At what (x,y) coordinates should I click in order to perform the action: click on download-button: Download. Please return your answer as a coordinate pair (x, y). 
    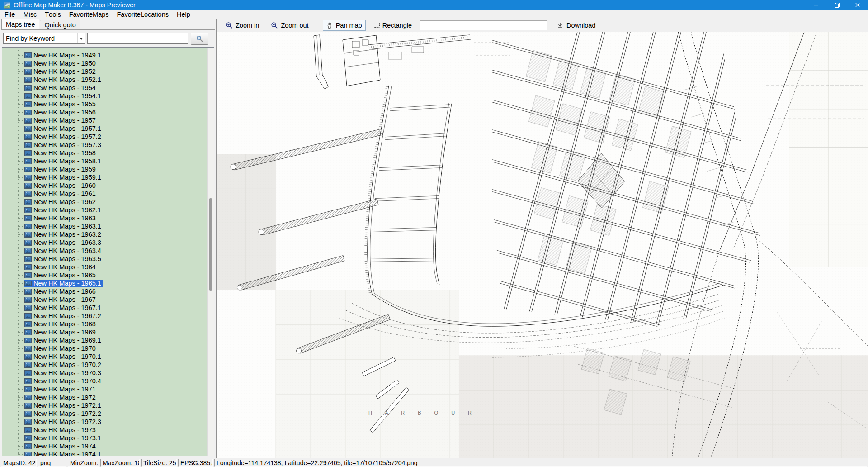
    Looking at the image, I should click on (576, 25).